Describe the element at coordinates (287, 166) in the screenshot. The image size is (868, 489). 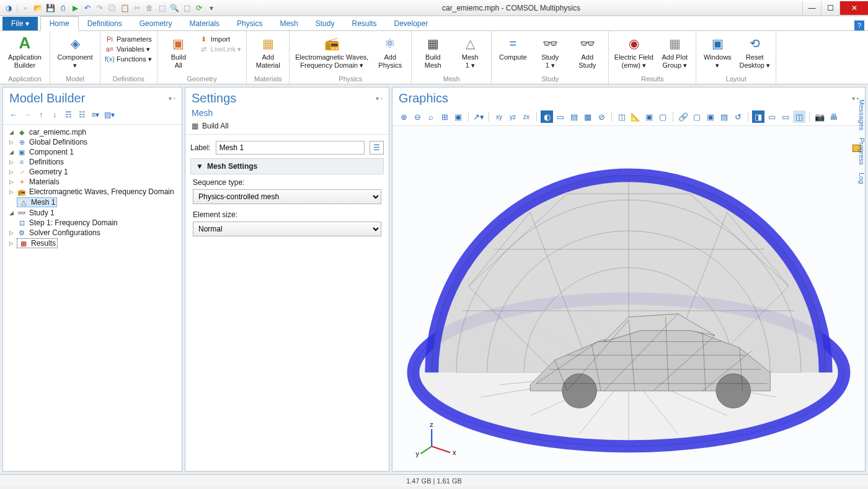
I see `mesh-settings-section: ▼ Mesh Settings` at that location.